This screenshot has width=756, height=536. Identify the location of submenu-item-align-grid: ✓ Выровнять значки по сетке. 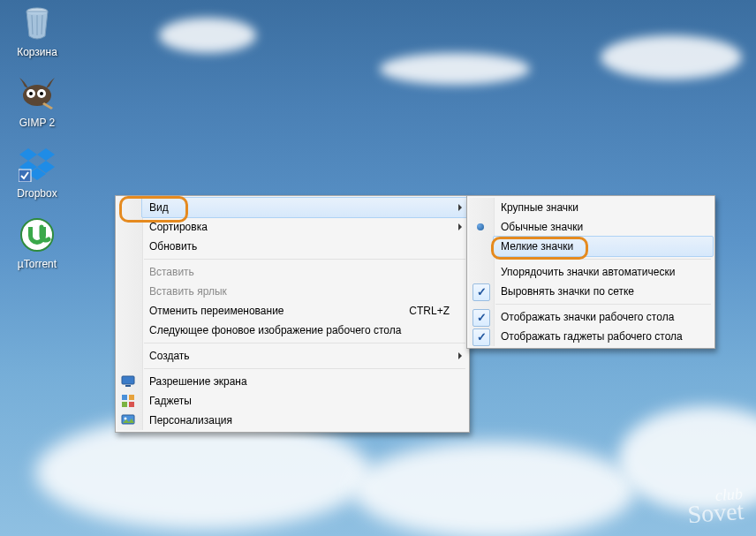
(603, 291).